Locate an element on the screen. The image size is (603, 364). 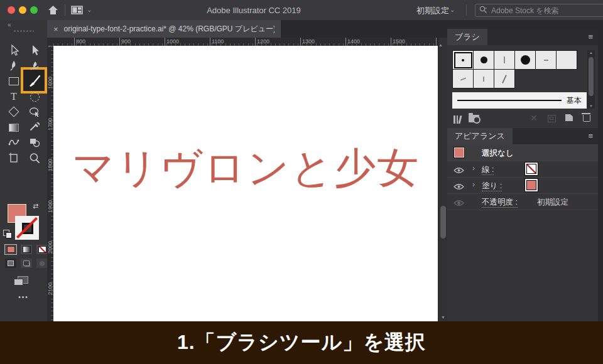
gradient-fill-icon is located at coordinates (26, 250).